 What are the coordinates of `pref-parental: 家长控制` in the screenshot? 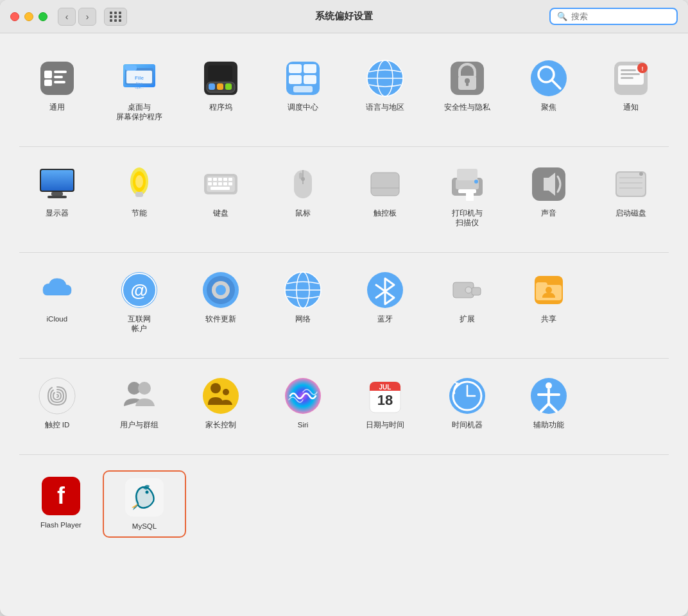 It's located at (221, 403).